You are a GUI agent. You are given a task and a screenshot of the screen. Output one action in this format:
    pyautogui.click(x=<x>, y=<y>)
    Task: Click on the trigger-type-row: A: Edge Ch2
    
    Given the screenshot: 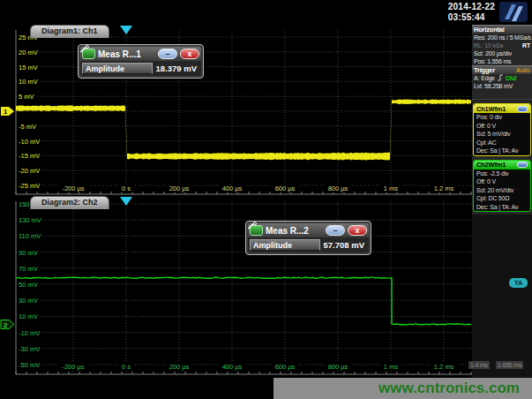 What is the action you would take?
    pyautogui.click(x=502, y=78)
    